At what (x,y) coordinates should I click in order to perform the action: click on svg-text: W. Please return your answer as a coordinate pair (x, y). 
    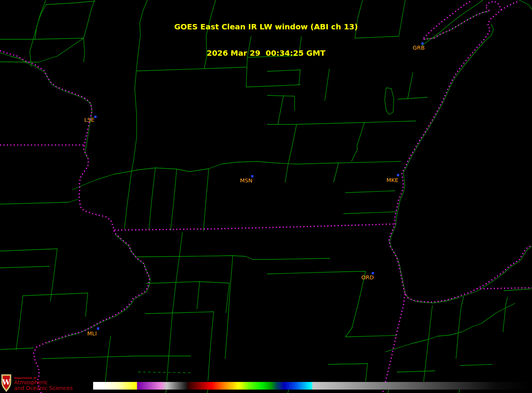
    Looking at the image, I should click on (6, 382).